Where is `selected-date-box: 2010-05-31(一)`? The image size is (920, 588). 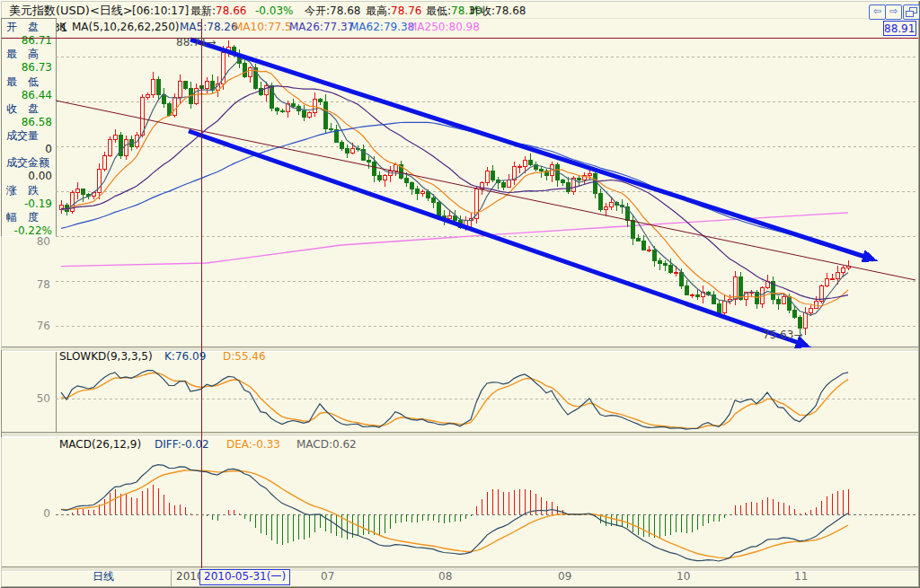 selected-date-box: 2010-05-31(一) is located at coordinates (244, 577).